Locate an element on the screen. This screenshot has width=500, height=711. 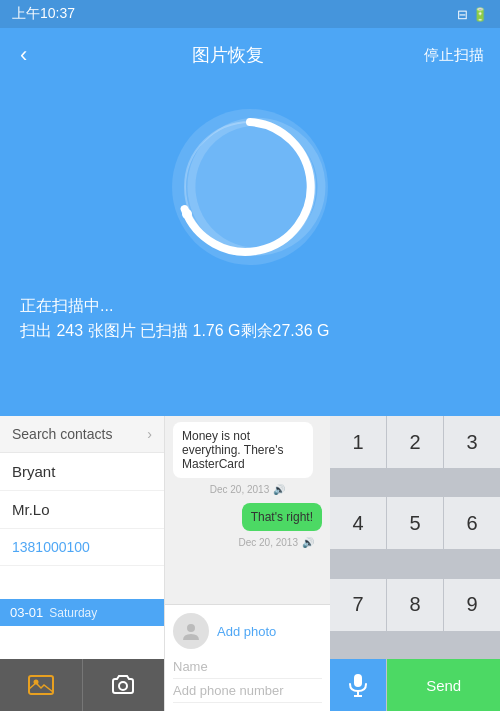
status-time: 上午10:37 is located at coordinates (44, 14).